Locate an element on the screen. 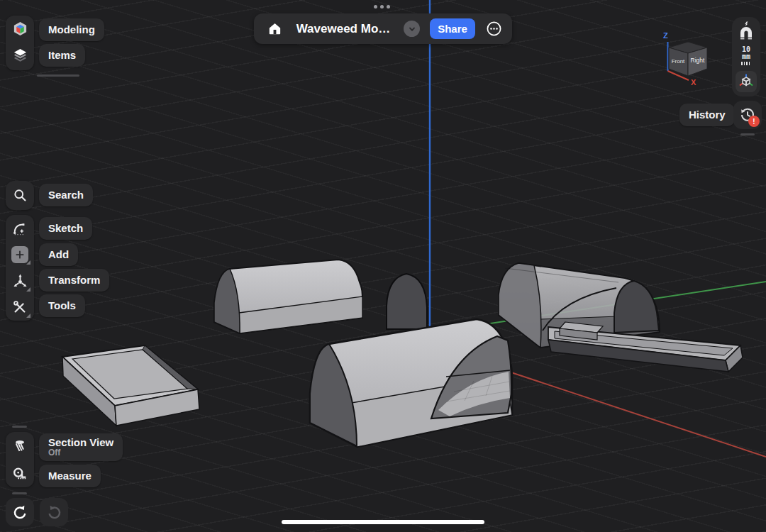  mode-rail is located at coordinates (20, 43).